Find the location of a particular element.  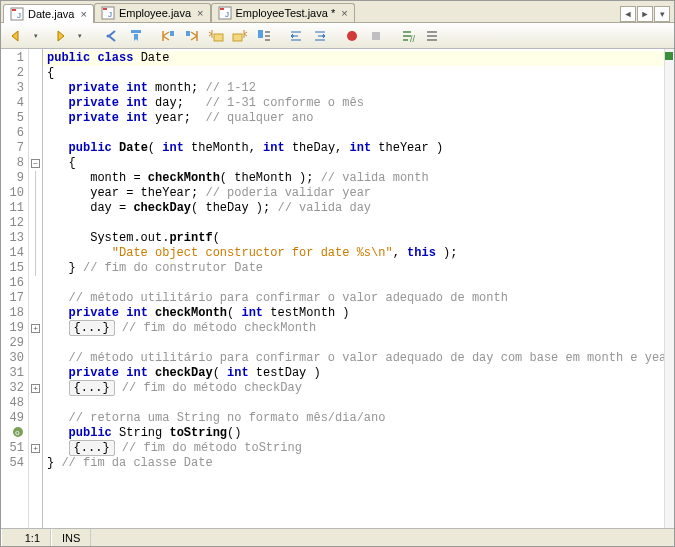

start-macro-icon is located at coordinates (352, 36).